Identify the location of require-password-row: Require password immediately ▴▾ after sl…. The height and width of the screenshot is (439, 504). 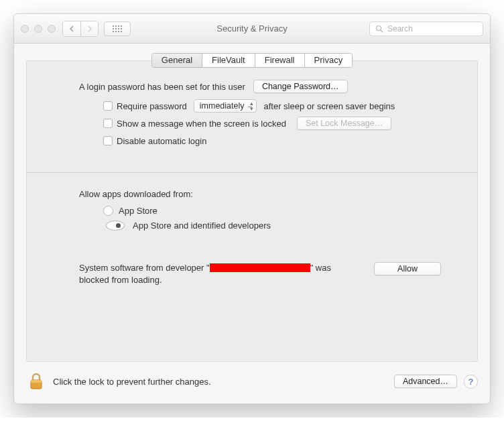
(280, 106).